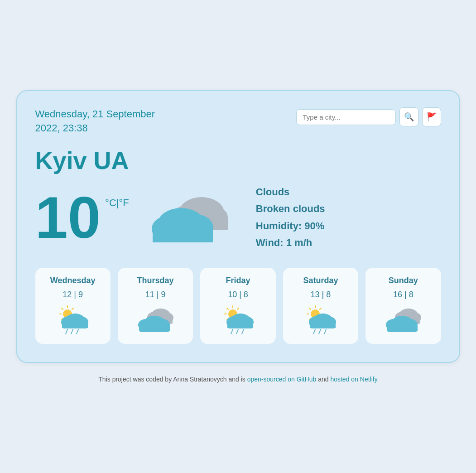  What do you see at coordinates (291, 192) in the screenshot?
I see `condition-line1: Clouds` at bounding box center [291, 192].